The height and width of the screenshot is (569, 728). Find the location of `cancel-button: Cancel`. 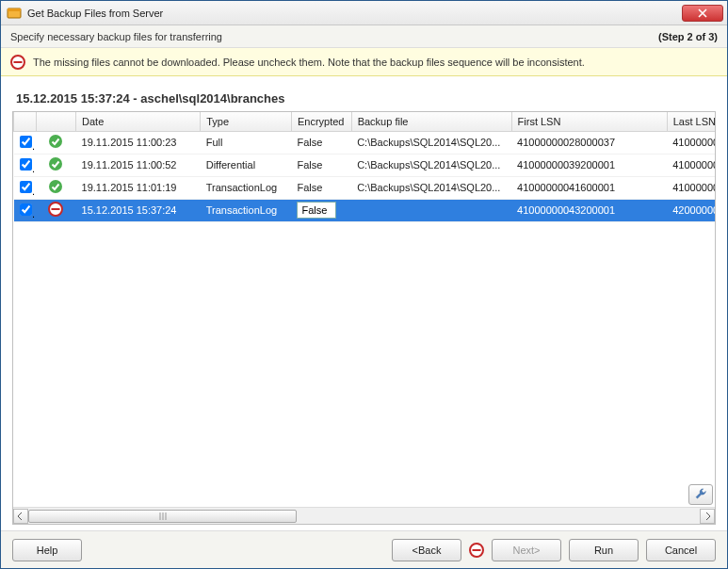

cancel-button: Cancel is located at coordinates (681, 550).